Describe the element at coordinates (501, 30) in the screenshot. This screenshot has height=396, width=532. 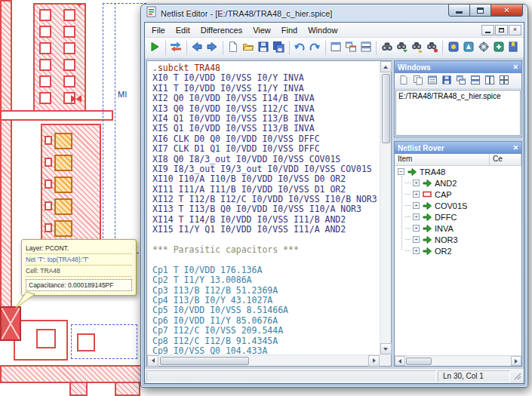
I see `mdi-restore-button` at that location.